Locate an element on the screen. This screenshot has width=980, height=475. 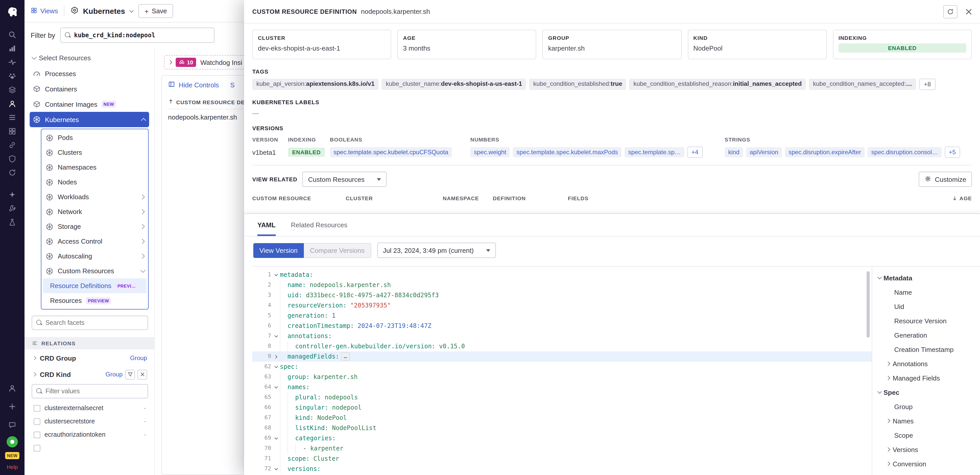
field-chip: spec.template.spec.kubelet.maxPods is located at coordinates (567, 152).